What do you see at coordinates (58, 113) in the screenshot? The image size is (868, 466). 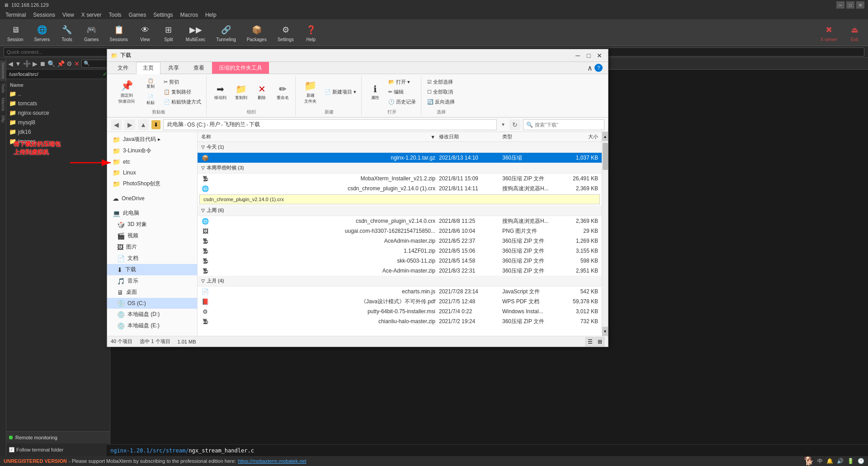 I see `tree-item-nginx-source: 📁 nginx-source` at bounding box center [58, 113].